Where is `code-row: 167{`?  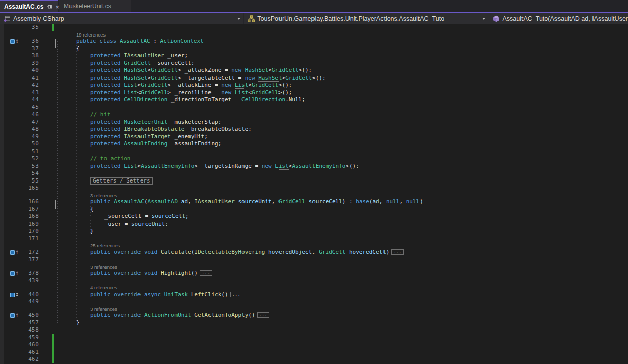 code-row: 167{ is located at coordinates (314, 210).